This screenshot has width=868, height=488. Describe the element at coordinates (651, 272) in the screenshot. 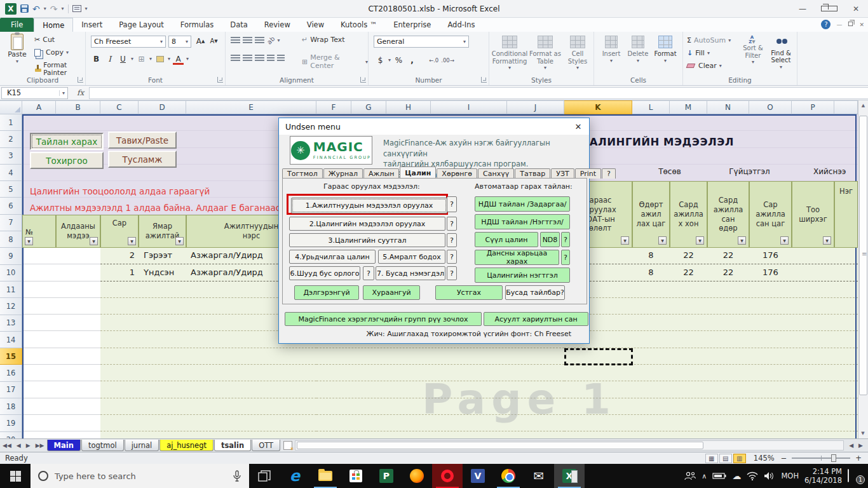

I see `cell-L10: 8` at that location.